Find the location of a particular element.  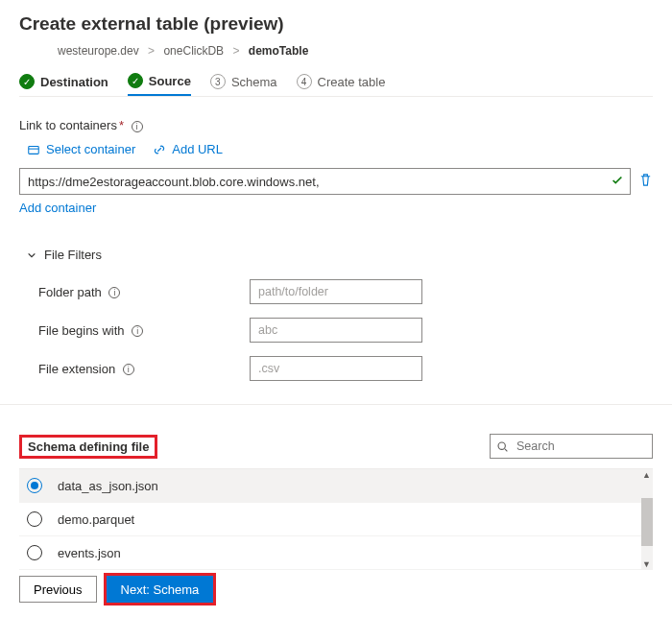

add-container-link: Add container is located at coordinates (336, 207).